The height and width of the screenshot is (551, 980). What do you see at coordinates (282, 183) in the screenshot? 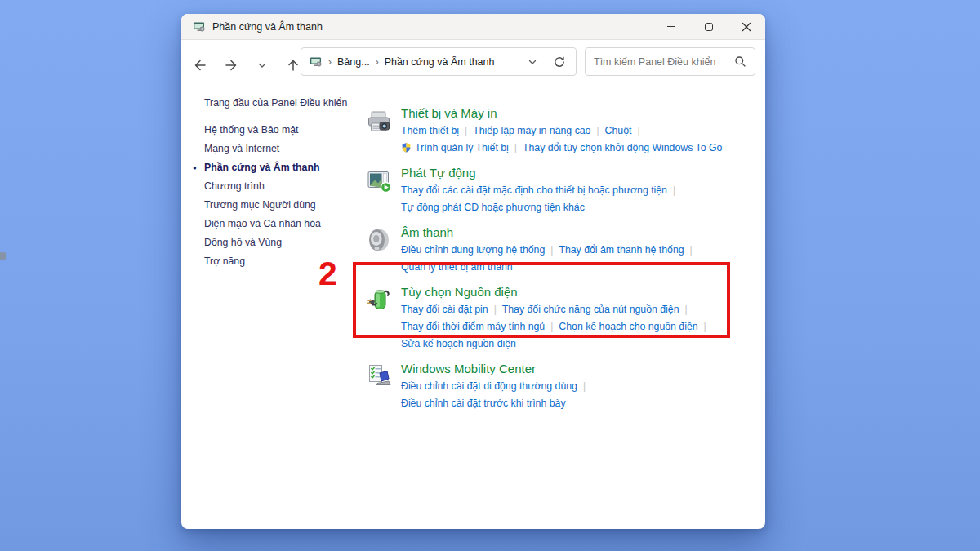
I see `sidebar: Trang đầu của Panel Điều khiển Hệ thống …` at bounding box center [282, 183].